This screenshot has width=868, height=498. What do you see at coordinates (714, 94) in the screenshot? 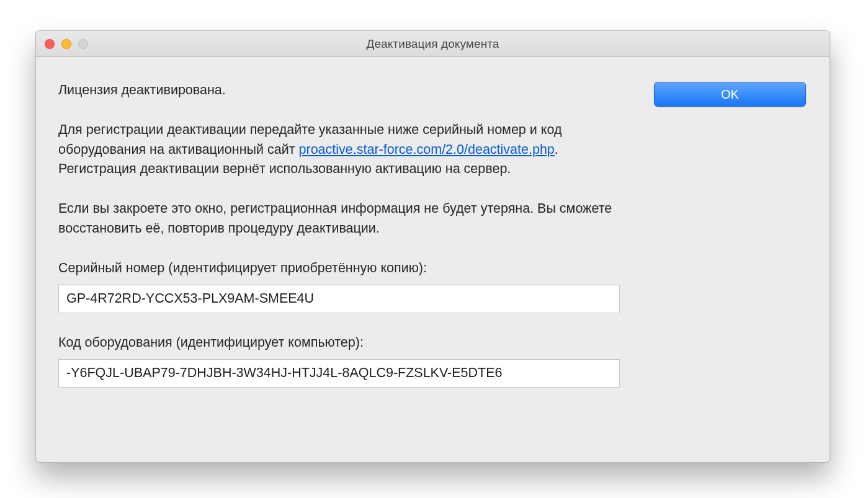
I see `button-column: OK` at bounding box center [714, 94].